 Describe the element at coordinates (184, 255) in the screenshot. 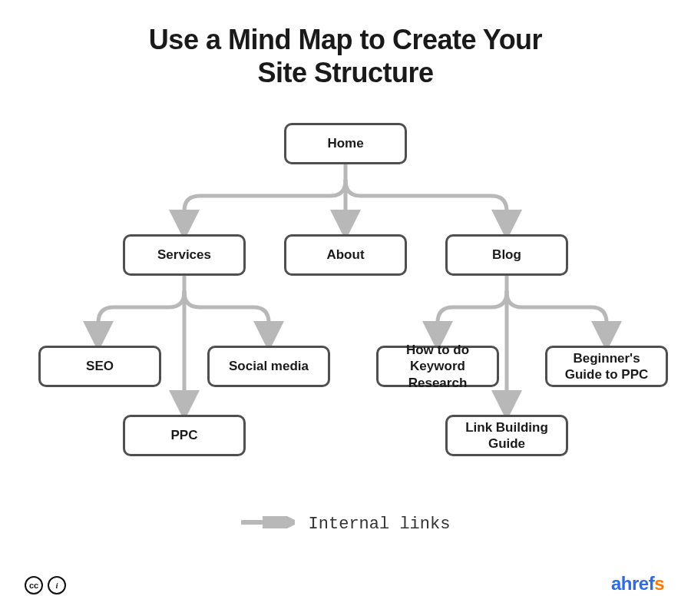

I see `node-services: Services` at that location.